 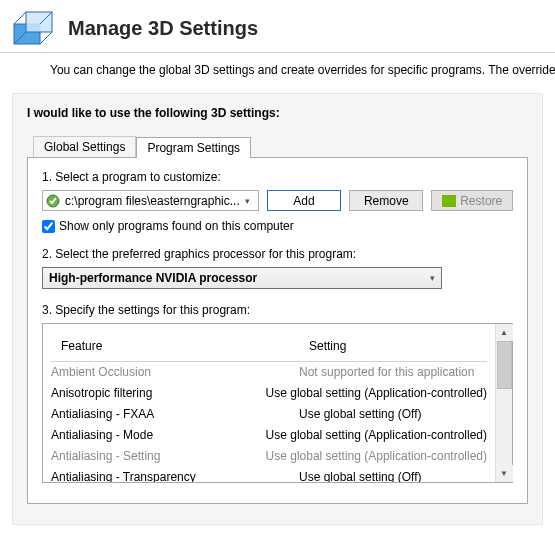 What do you see at coordinates (449, 201) in the screenshot?
I see `nvidia-logo-icon` at bounding box center [449, 201].